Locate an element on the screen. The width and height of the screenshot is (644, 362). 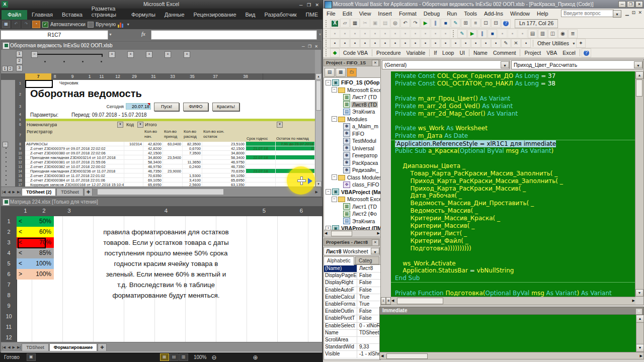
wizard-icon: ✦ is located at coordinates (581, 43).